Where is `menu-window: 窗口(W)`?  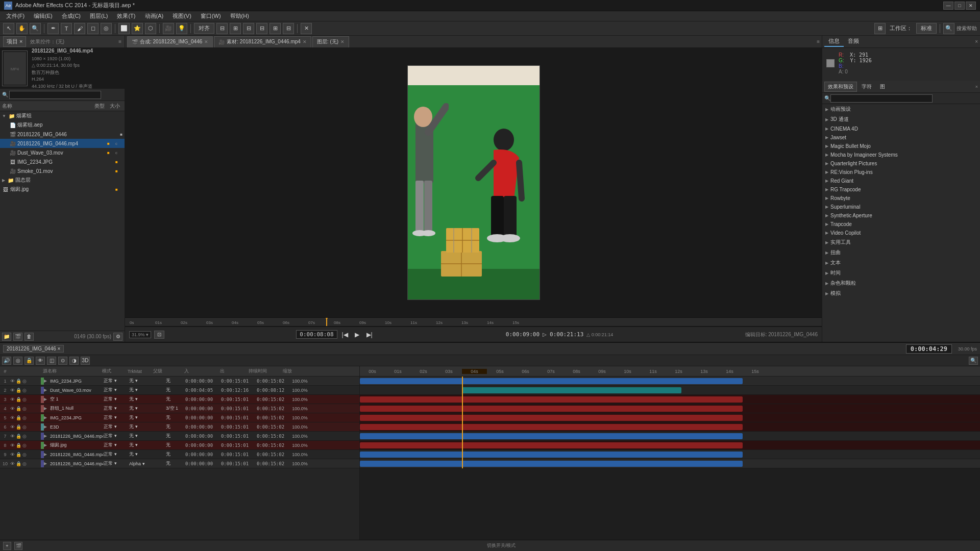 menu-window: 窗口(W) is located at coordinates (211, 16).